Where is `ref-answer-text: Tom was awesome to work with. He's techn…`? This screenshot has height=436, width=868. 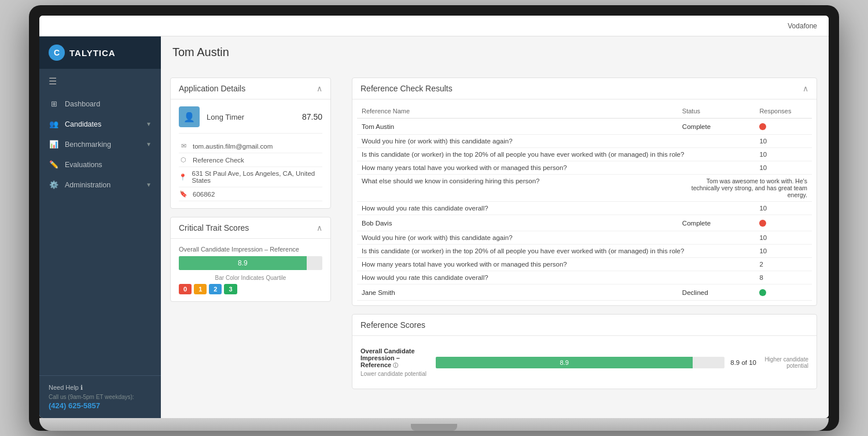
ref-answer-text: Tom was awesome to work with. He's techn… is located at coordinates (745, 189).